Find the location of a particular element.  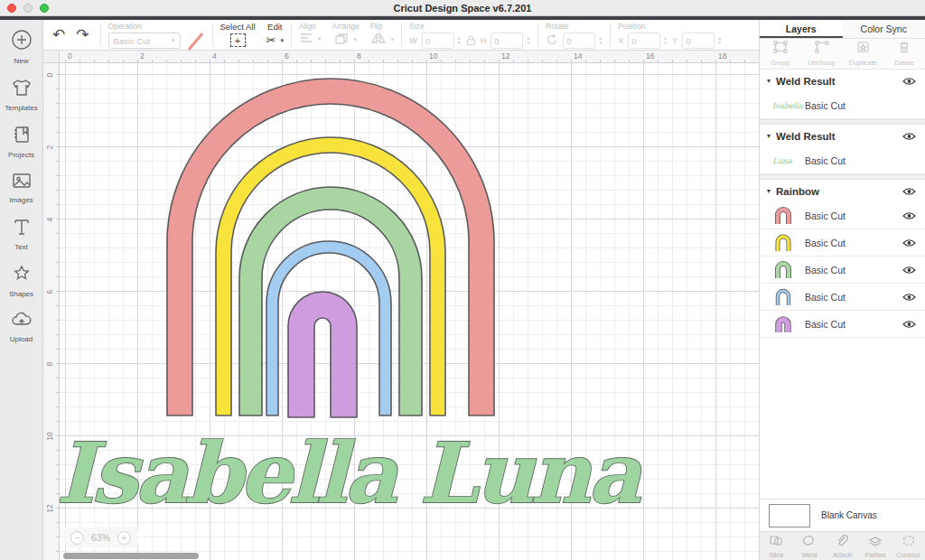

sidebar-item-shapes: Shapes is located at coordinates (22, 281).